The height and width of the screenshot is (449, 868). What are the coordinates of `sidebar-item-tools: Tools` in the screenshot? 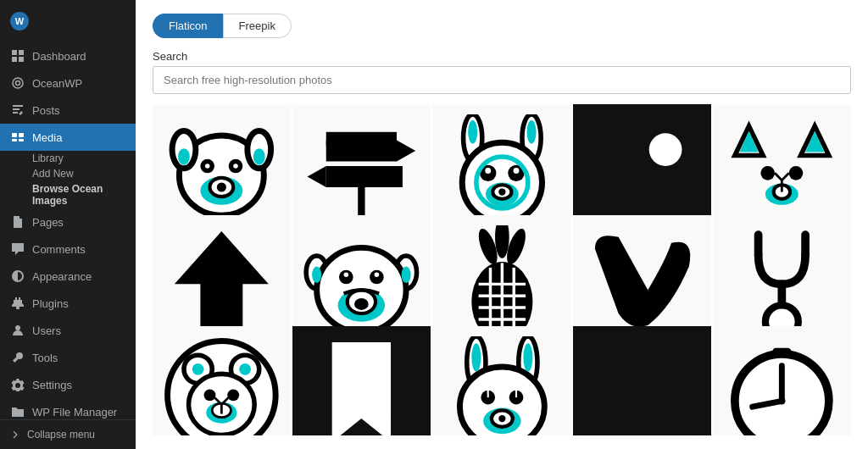 It's located at (68, 358).